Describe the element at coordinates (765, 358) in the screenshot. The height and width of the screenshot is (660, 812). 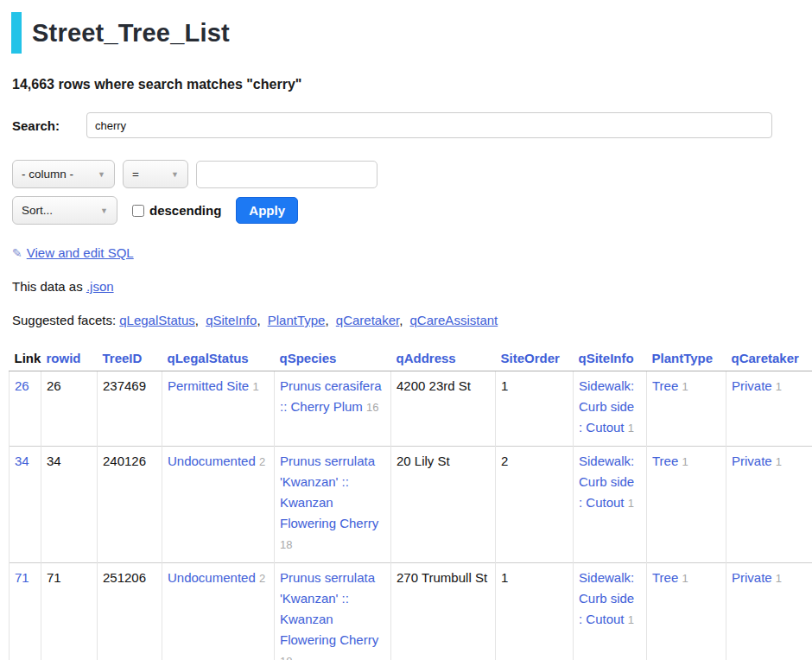
I see `column-header-qcaretaker-link: qCaretaker` at that location.